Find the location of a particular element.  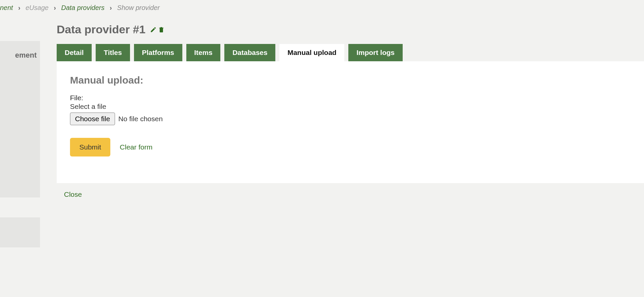

tab-import-logs: Import logs is located at coordinates (375, 53).